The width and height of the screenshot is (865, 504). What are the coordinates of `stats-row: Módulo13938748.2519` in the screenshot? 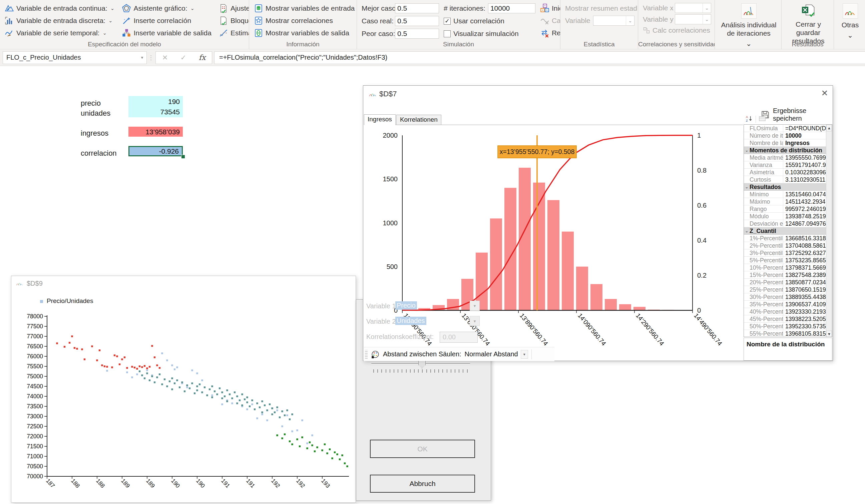 It's located at (785, 216).